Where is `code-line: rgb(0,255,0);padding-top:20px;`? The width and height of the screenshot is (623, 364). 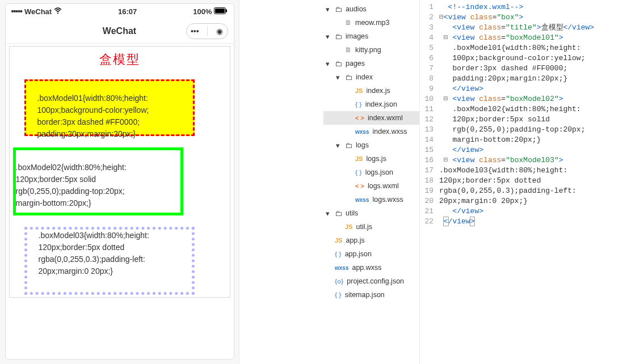 code-line: rgb(0,255,0);padding-top:20px; is located at coordinates (531, 130).